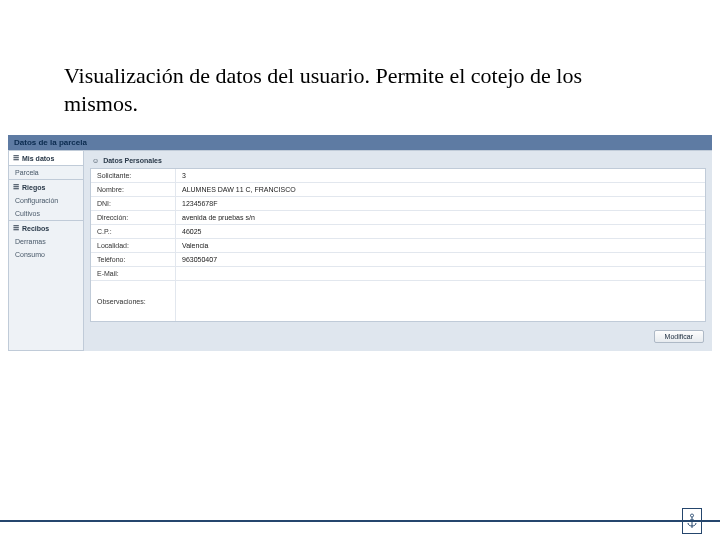  I want to click on sidebar-group-recibos: ☰ Recibos, so click(46, 228).